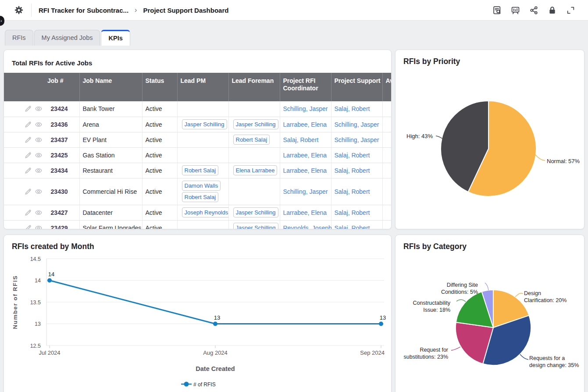 The height and width of the screenshot is (392, 588). I want to click on column-header-project-rfi-coordinator: Project RFI Coordinator, so click(305, 87).